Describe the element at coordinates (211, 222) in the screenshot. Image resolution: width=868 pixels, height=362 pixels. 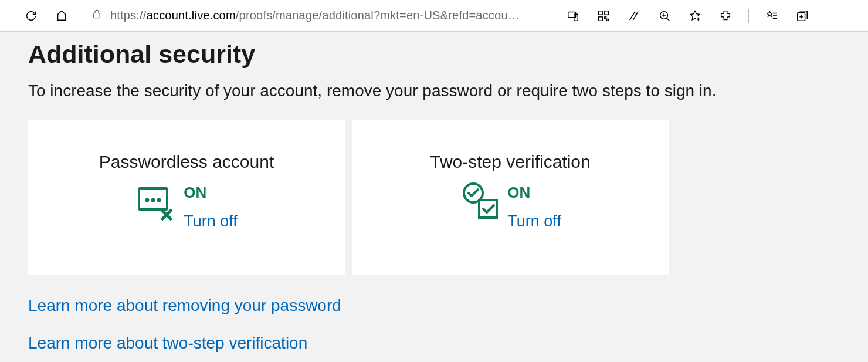
I see `card-passwordless-action: Turn off` at that location.